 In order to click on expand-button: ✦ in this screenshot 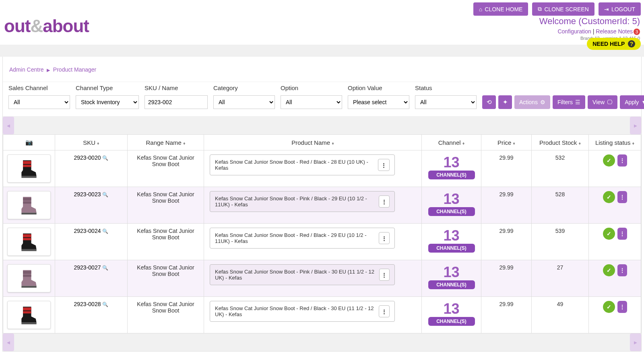, I will do `click(505, 102)`.